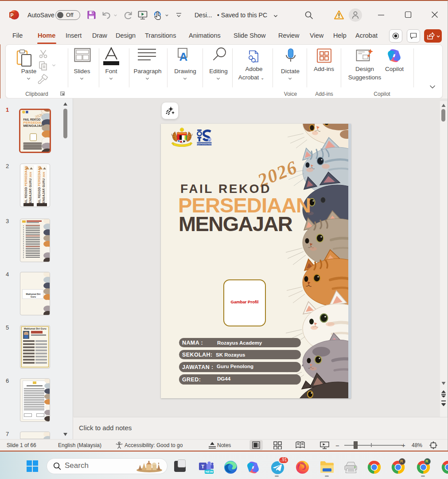 This screenshot has height=479, width=448. Describe the element at coordinates (209, 472) in the screenshot. I see `svg-text: NEW` at that location.